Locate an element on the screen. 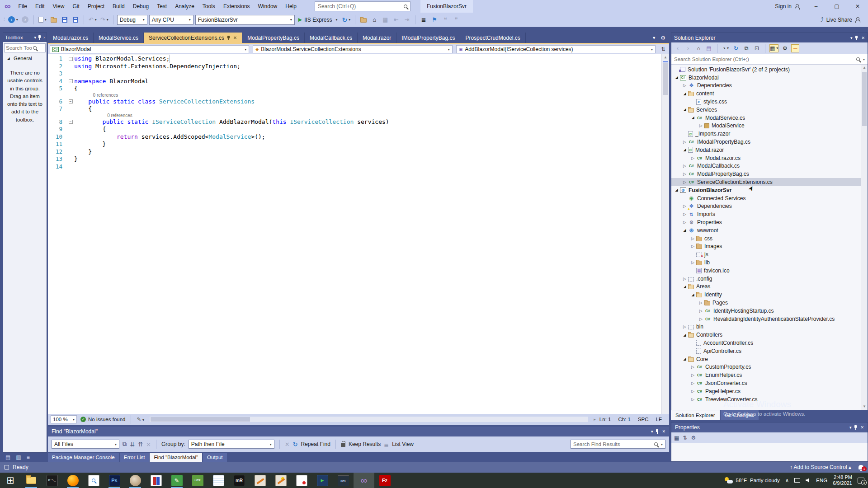 Image resolution: width=868 pixels, height=488 pixels. taskbar-start-icon: ⊞ is located at coordinates (10, 480).